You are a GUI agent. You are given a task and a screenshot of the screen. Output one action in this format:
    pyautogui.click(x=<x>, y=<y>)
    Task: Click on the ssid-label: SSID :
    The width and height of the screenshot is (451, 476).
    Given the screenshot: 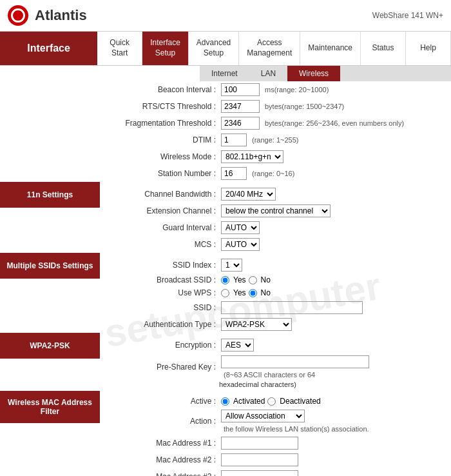 What is the action you would take?
    pyautogui.click(x=163, y=308)
    